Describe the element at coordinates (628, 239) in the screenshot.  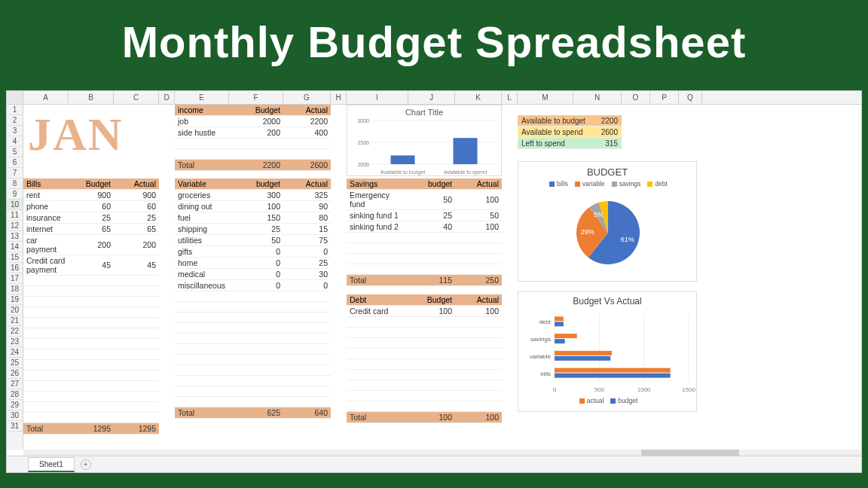
I see `svg-text: 61%` at that location.